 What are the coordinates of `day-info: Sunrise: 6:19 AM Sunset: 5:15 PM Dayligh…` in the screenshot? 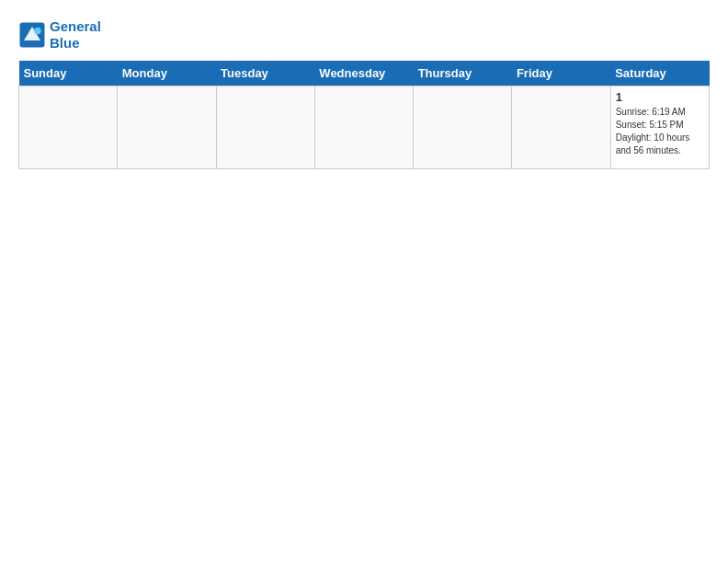 It's located at (660, 132).